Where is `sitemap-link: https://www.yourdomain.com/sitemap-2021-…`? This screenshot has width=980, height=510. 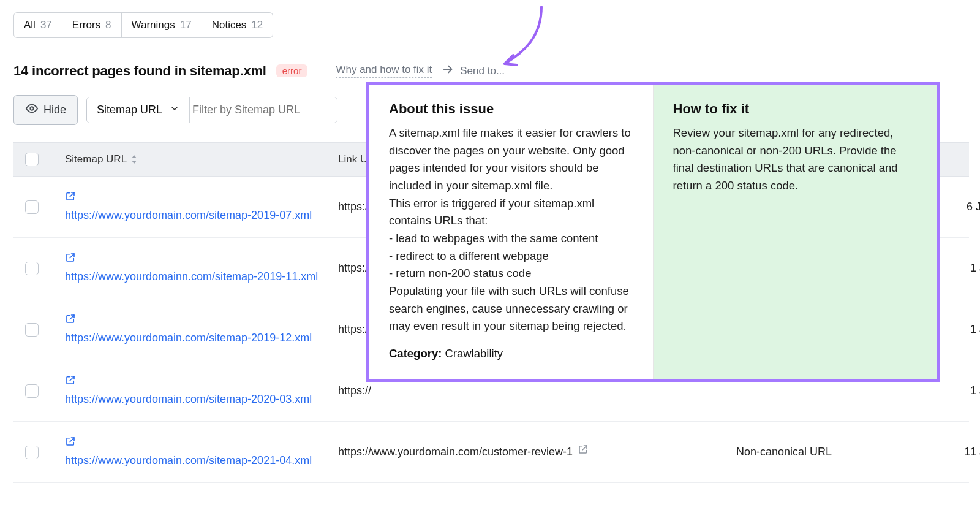 sitemap-link: https://www.yourdomain.com/sitemap-2021-… is located at coordinates (189, 460).